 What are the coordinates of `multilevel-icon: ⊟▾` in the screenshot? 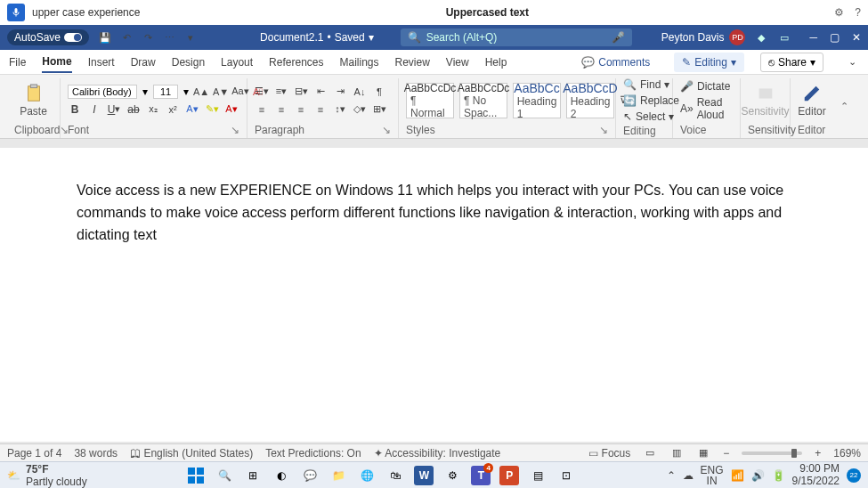 It's located at (301, 92).